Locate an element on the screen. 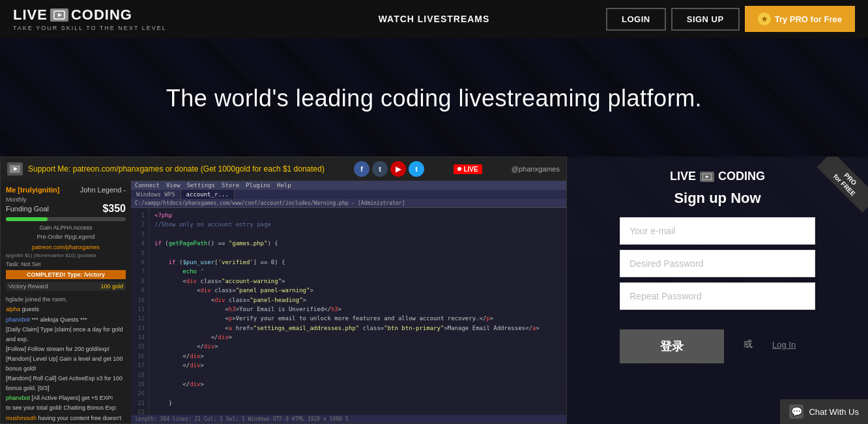 The image size is (868, 424). logo-main: LIVE CODING is located at coordinates (90, 15).